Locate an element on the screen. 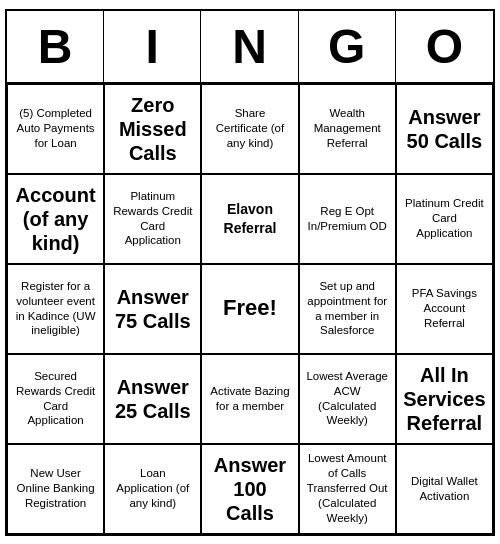 This screenshot has height=544, width=500. bingo-cell-20: New User Online Banking Registration is located at coordinates (56, 489).